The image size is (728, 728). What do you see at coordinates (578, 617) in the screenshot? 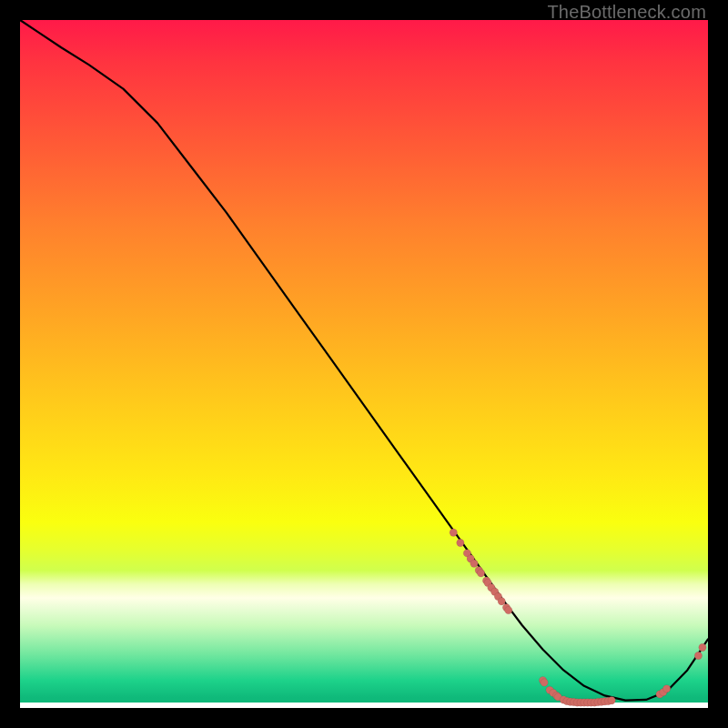
I see `scatter-dots` at bounding box center [578, 617].